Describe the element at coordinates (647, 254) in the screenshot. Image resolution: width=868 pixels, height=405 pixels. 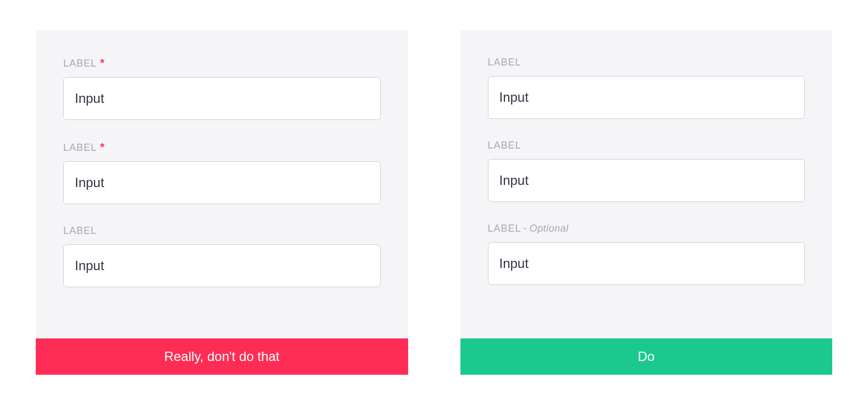
I see `form-group: LABEL - Optional` at that location.